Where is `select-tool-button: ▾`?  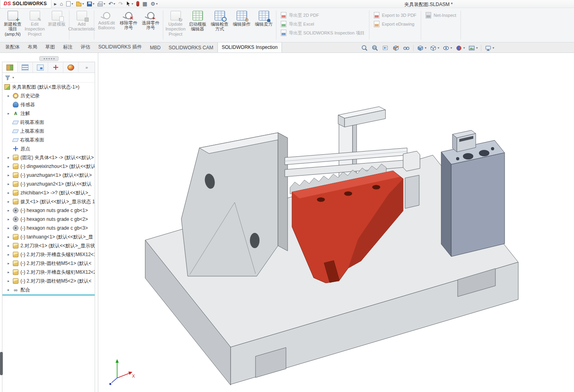
select-tool-button: ▾ is located at coordinates (130, 4).